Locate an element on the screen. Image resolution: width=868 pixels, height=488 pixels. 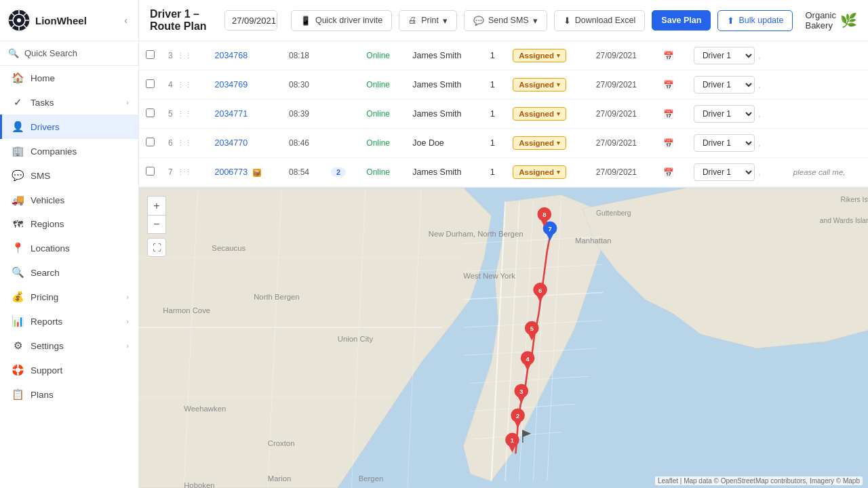
quick-driver-invite-button: 📱 Quick driver invite is located at coordinates (342, 20).